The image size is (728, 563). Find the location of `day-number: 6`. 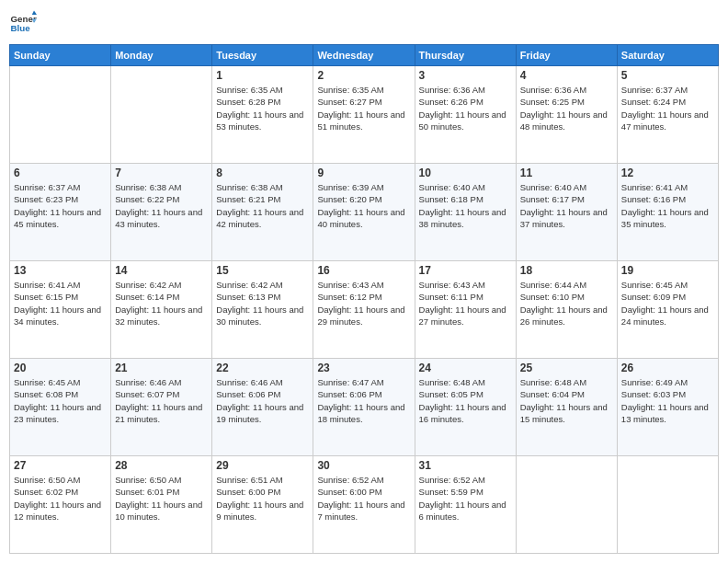

day-number: 6 is located at coordinates (61, 173).